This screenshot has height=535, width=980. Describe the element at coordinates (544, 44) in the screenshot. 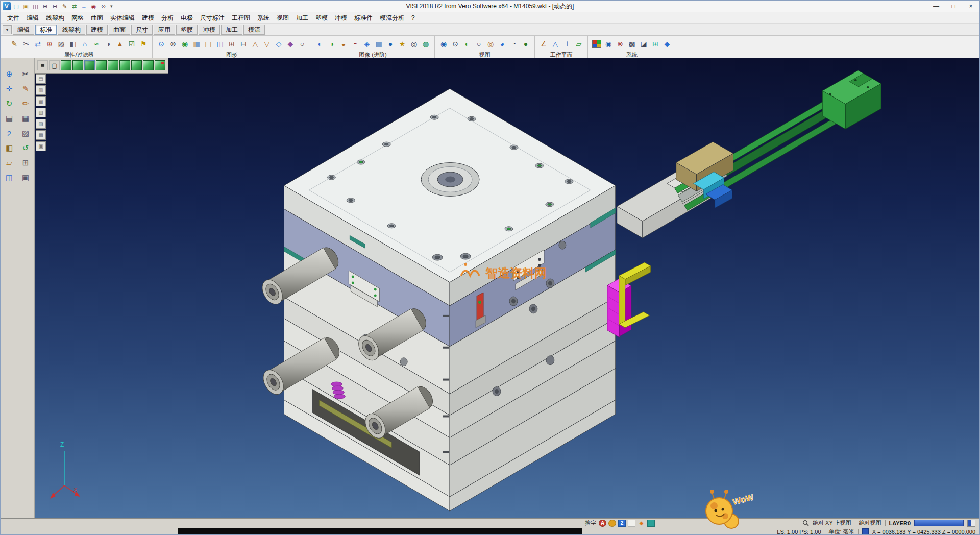

I see `angle-icon: ∠` at that location.